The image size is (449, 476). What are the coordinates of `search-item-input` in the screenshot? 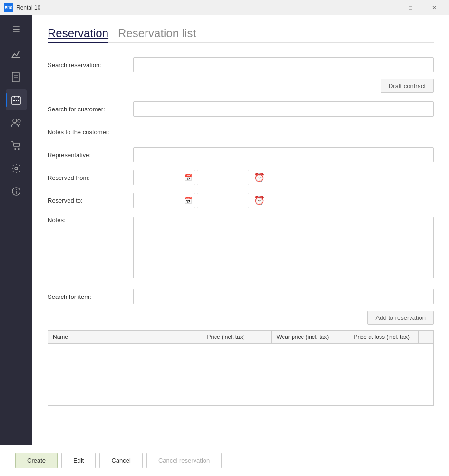 It's located at (283, 297).